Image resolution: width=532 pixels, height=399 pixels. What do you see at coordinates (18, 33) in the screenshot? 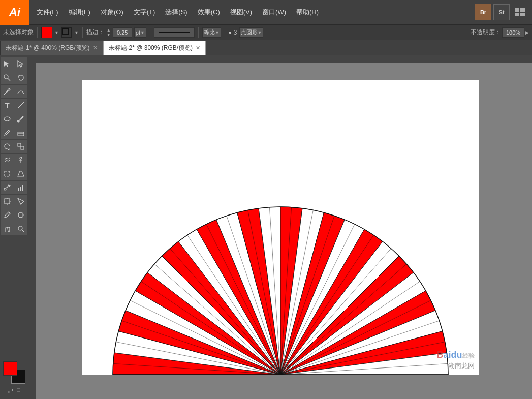
I see `no-selection-label: 未选择对象` at bounding box center [18, 33].